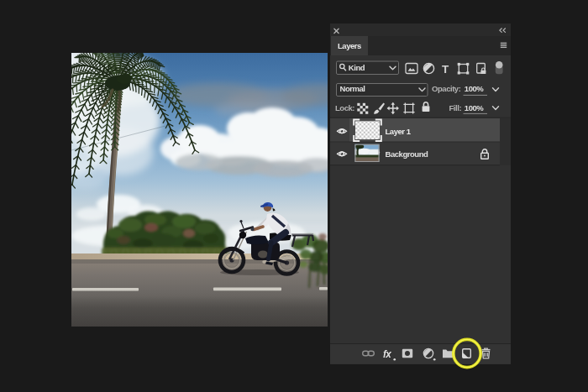 This screenshot has width=588, height=392. Describe the element at coordinates (398, 131) in the screenshot. I see `svg-text: Layer 1` at that location.